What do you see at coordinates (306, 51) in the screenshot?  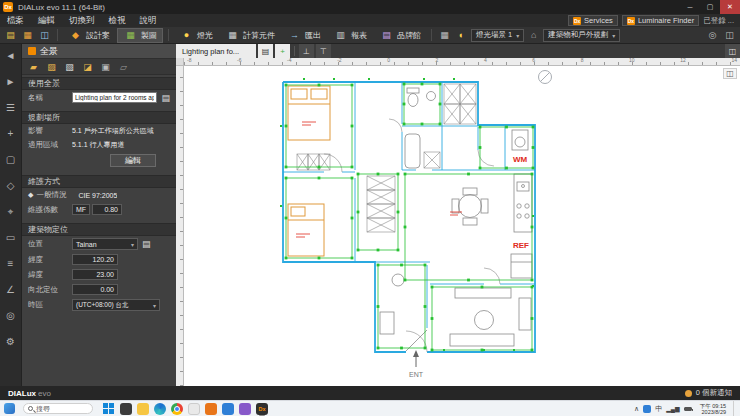 I see `align-bottom-button: ⊥` at bounding box center [306, 51].